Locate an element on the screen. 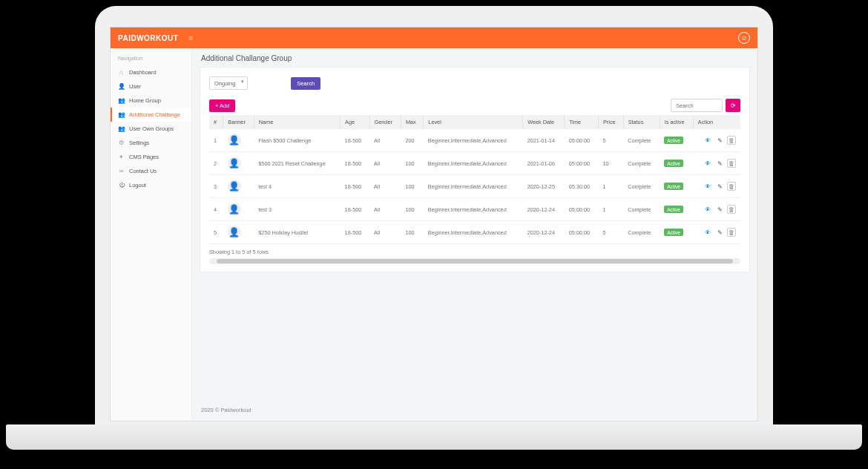 The image size is (868, 469). horizontal-scrollbar is located at coordinates (475, 261).